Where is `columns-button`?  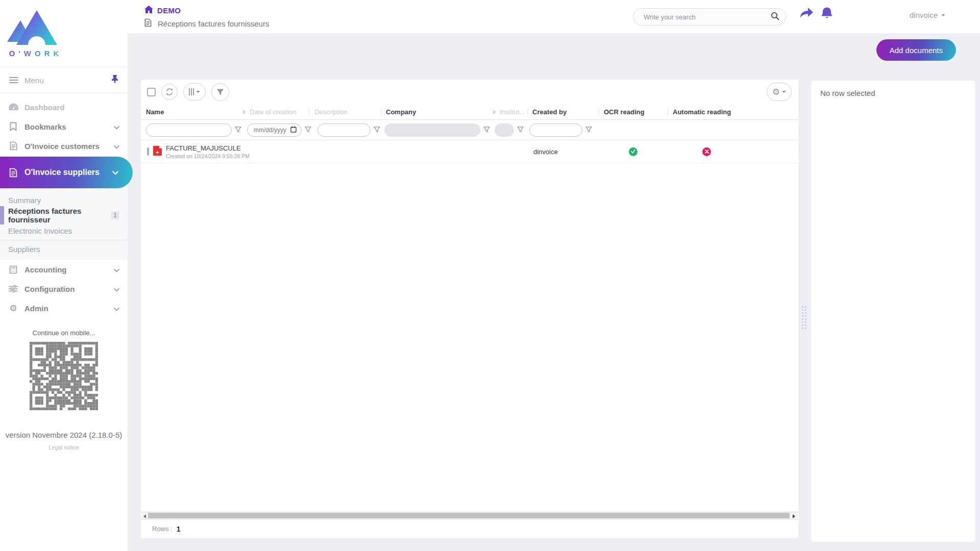 columns-button is located at coordinates (194, 92).